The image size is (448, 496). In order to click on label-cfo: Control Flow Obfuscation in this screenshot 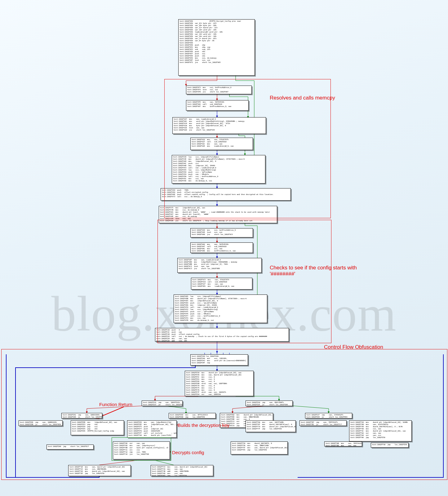, I will do `click(353, 347)`.